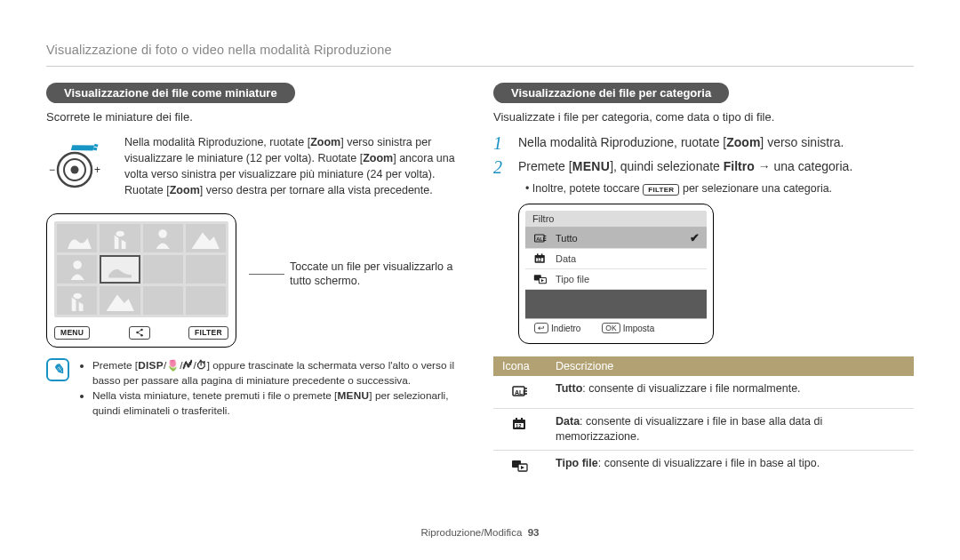  What do you see at coordinates (171, 92) in the screenshot?
I see `heading-thumbnails: Visualizzazione dei file come miniature` at bounding box center [171, 92].